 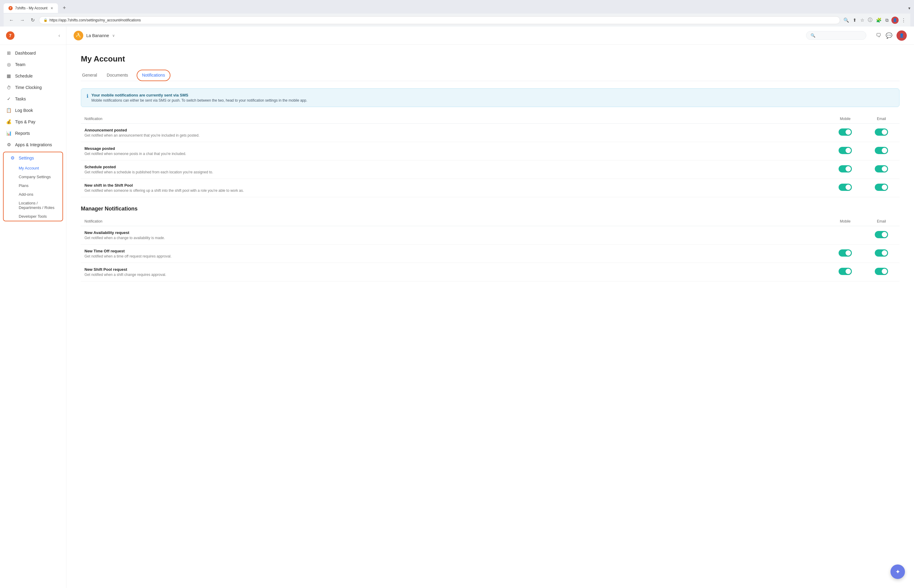 I want to click on sidebar-item-label: Team, so click(x=20, y=65).